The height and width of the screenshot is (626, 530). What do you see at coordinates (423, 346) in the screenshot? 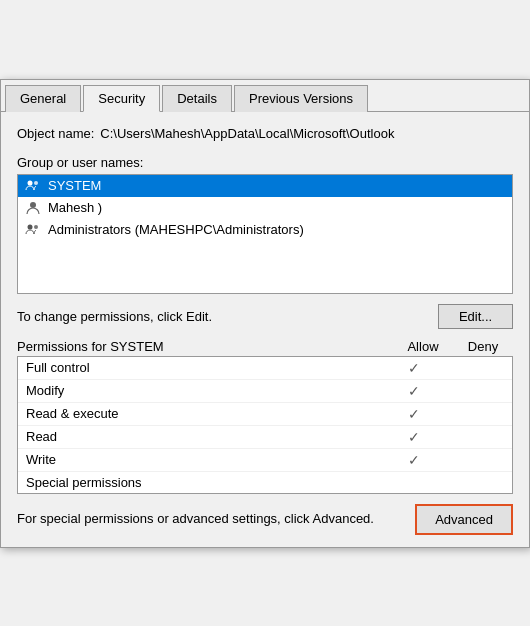
I see `allow-header: Allow` at bounding box center [423, 346].